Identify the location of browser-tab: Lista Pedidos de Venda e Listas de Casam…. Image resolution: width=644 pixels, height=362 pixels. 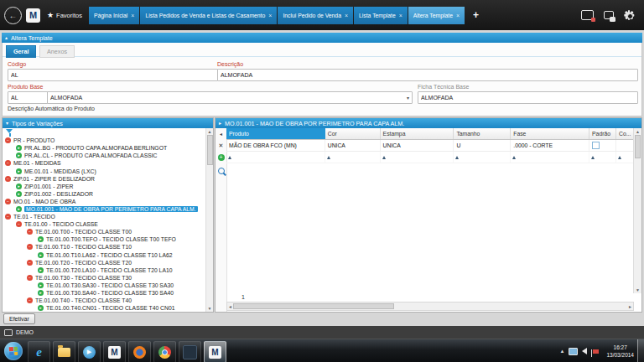
(208, 15).